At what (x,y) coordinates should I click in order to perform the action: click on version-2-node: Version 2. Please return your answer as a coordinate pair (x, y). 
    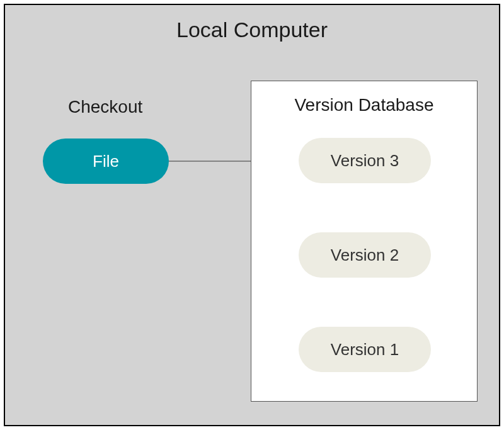
    Looking at the image, I should click on (365, 255).